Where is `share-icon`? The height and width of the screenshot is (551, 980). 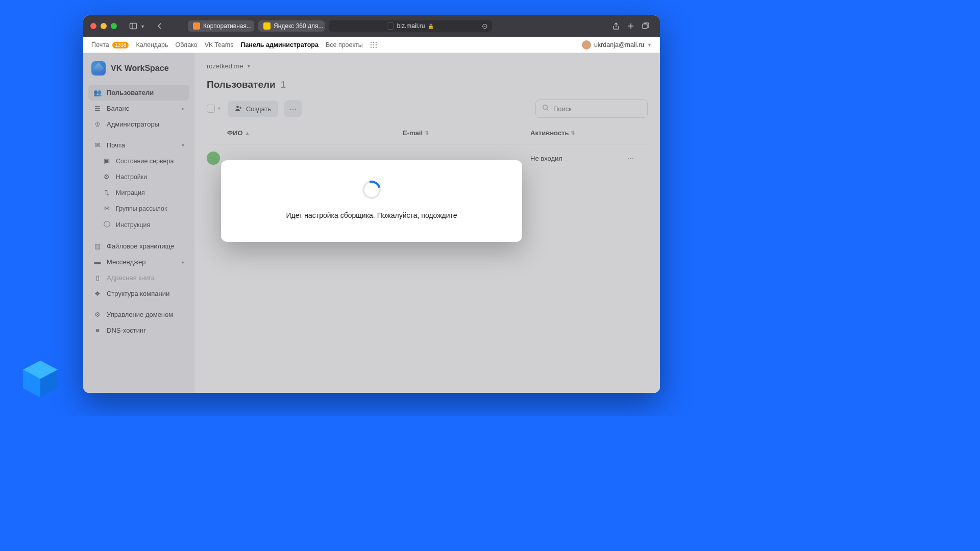
share-icon is located at coordinates (616, 26).